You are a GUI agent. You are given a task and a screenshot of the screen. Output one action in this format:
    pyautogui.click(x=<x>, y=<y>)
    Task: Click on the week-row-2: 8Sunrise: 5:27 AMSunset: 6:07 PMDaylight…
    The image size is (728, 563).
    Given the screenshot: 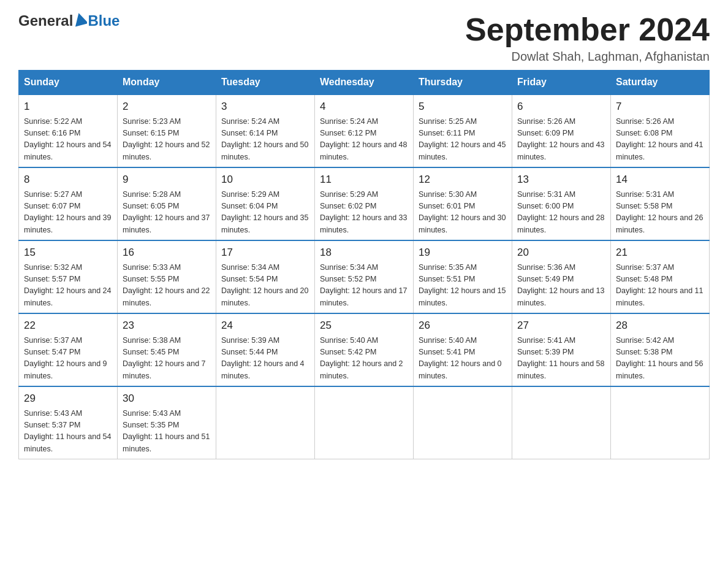 What is the action you would take?
    pyautogui.click(x=364, y=204)
    